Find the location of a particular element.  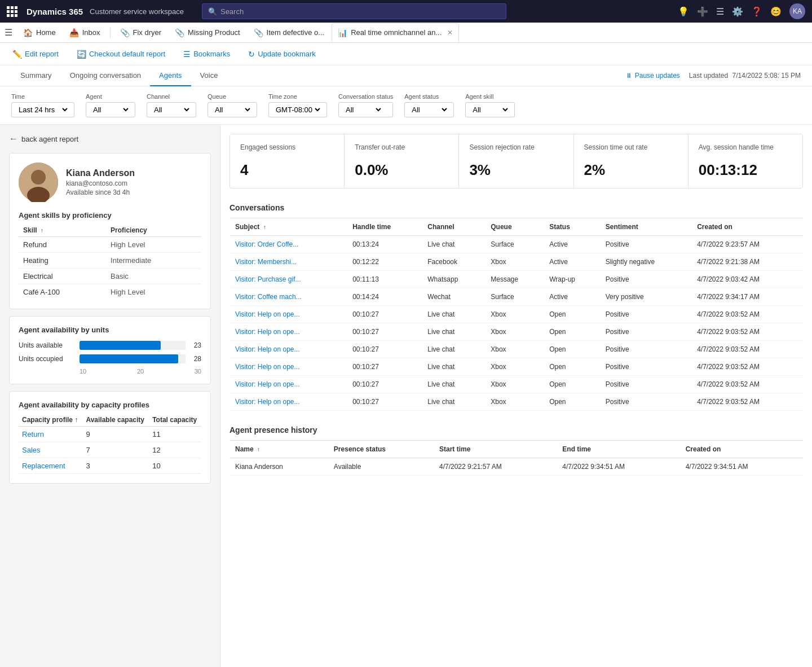

filter-channel-dropdown: All is located at coordinates (171, 109).